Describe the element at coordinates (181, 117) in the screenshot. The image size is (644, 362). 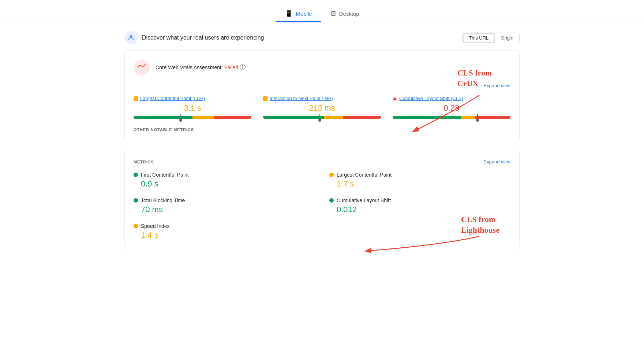
I see `lcp-needle` at that location.